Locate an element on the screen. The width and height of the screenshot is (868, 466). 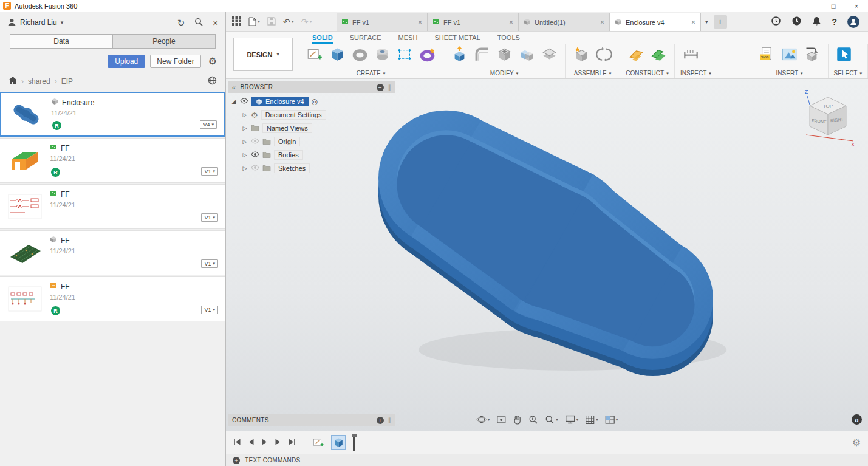
revolve-icon is located at coordinates (360, 54).